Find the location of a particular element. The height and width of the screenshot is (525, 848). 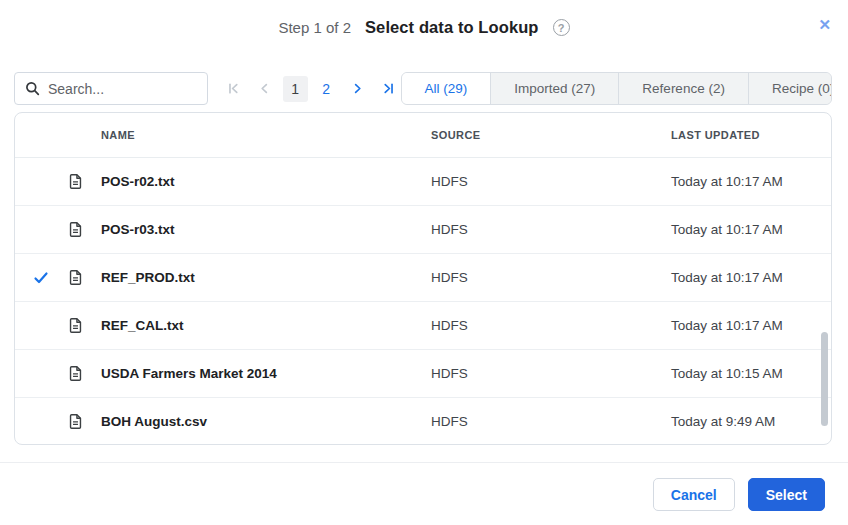

chevron-right-icon is located at coordinates (358, 88).